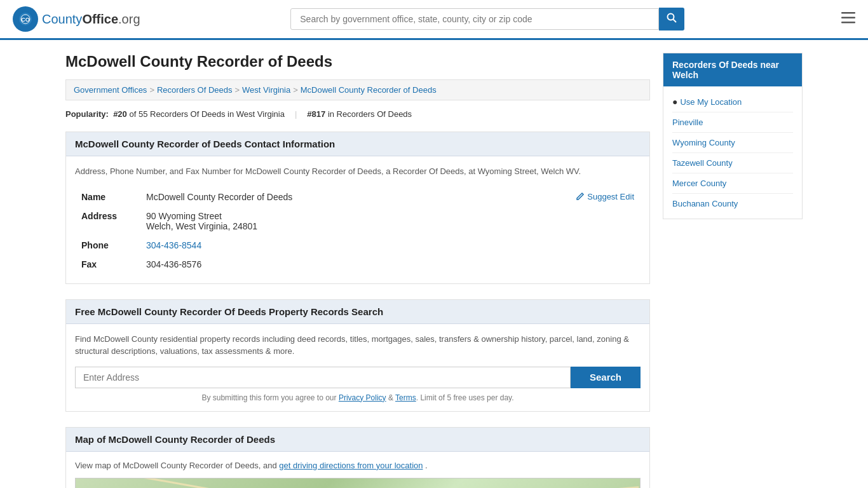  I want to click on table-row: Name McDowell County Recorder of Deeds S…, so click(358, 197).